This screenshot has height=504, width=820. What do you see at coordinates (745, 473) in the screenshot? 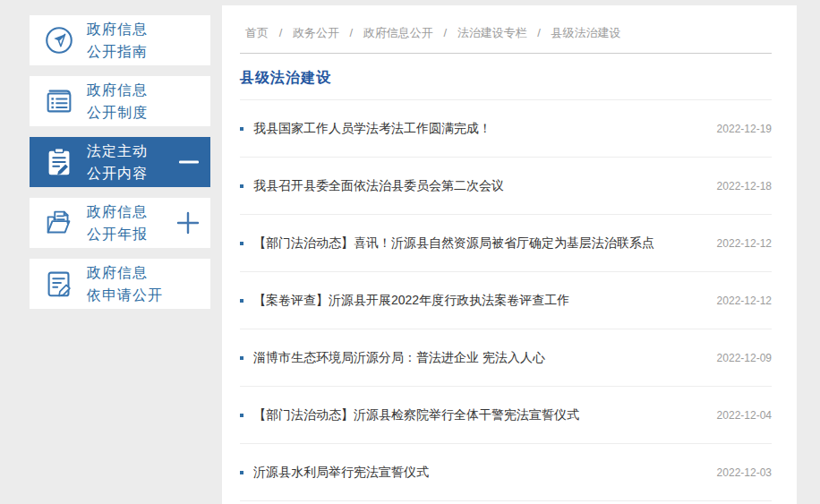
I see `article-date: 2022-12-03` at bounding box center [745, 473].